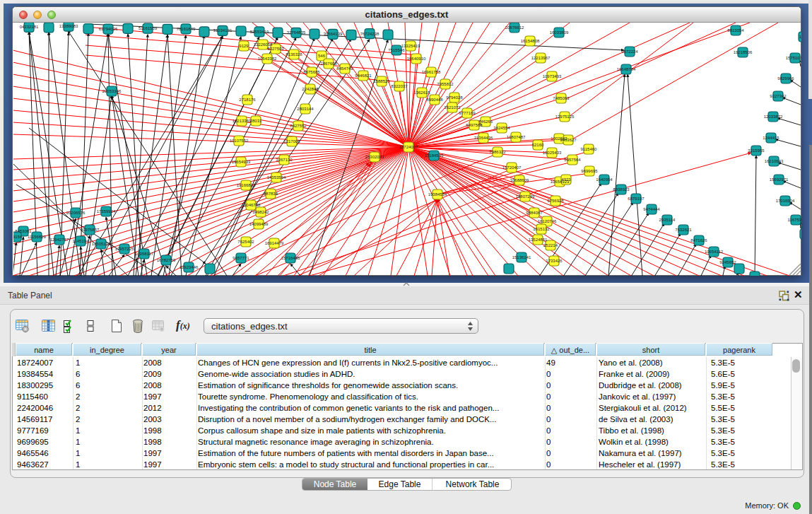  What do you see at coordinates (256, 121) in the screenshot?
I see `svg-text: 28031` at bounding box center [256, 121].